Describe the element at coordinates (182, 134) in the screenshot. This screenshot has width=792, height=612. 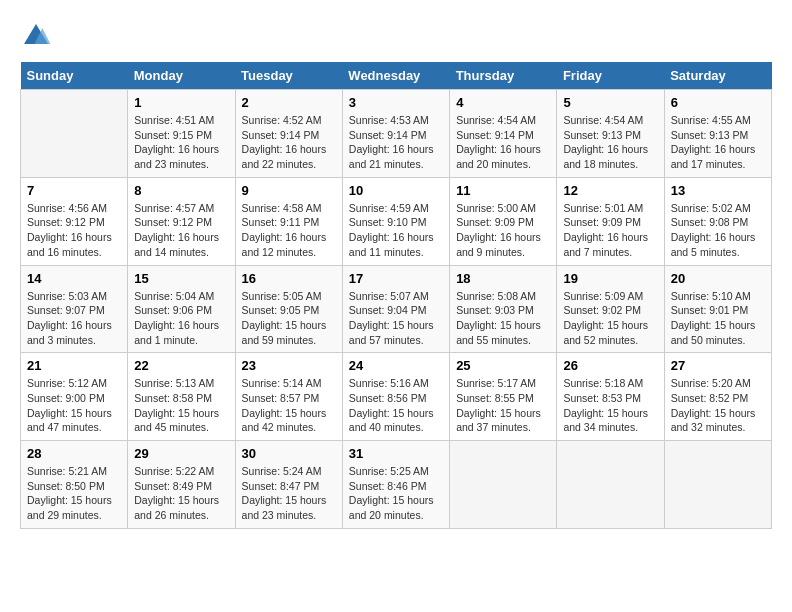
I see `calendar-cell: 1Sunrise: 4:51 AMSunset: 9:15 PMDaylight…` at that location.